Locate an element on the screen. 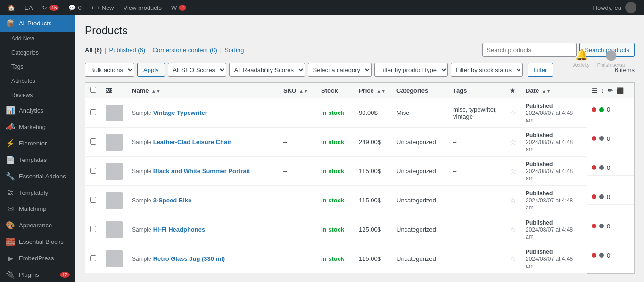  tab-sorting: Sorting is located at coordinates (234, 50).